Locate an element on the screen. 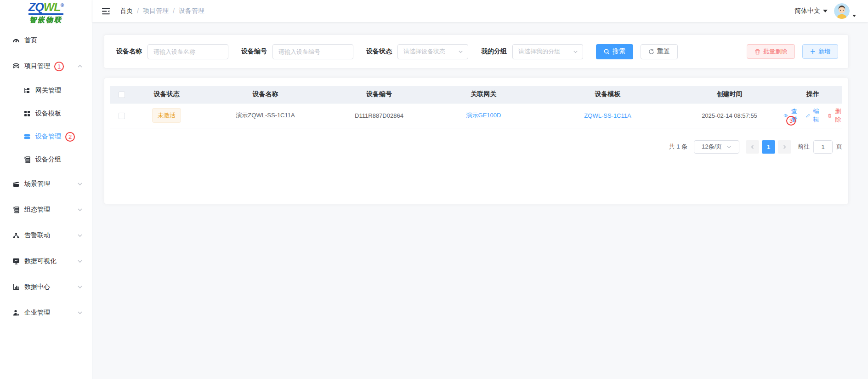  col-device-name: 设备名称 is located at coordinates (266, 95).